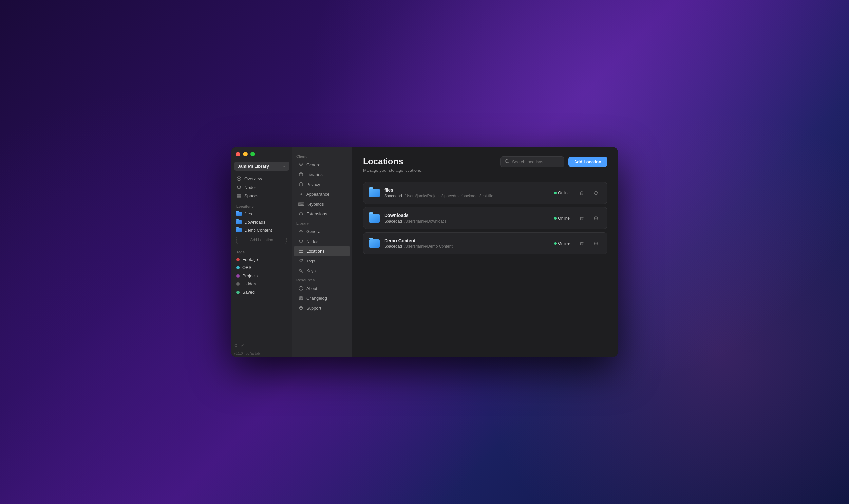 Image resolution: width=849 pixels, height=504 pixels. I want to click on status-dot-demo, so click(555, 244).